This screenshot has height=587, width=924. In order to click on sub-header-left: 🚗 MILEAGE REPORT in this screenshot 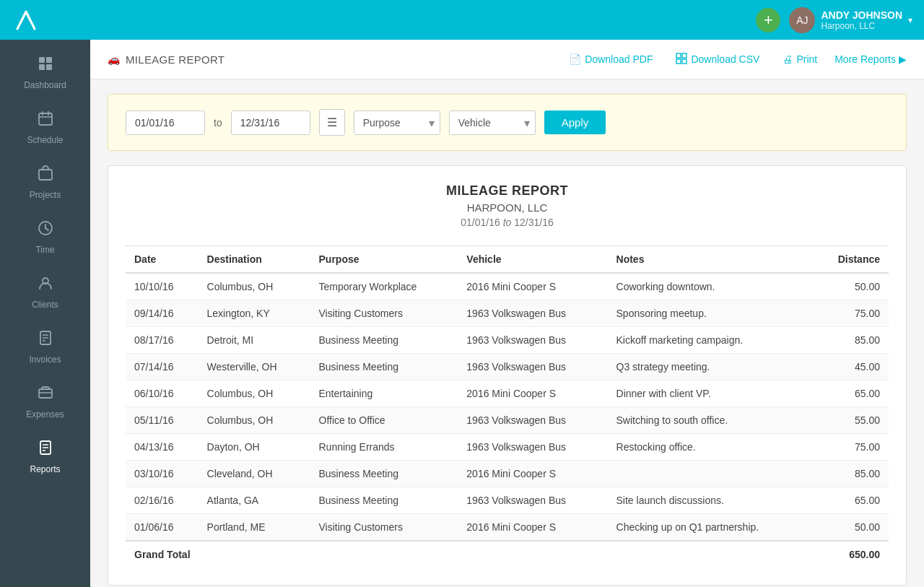, I will do `click(166, 59)`.